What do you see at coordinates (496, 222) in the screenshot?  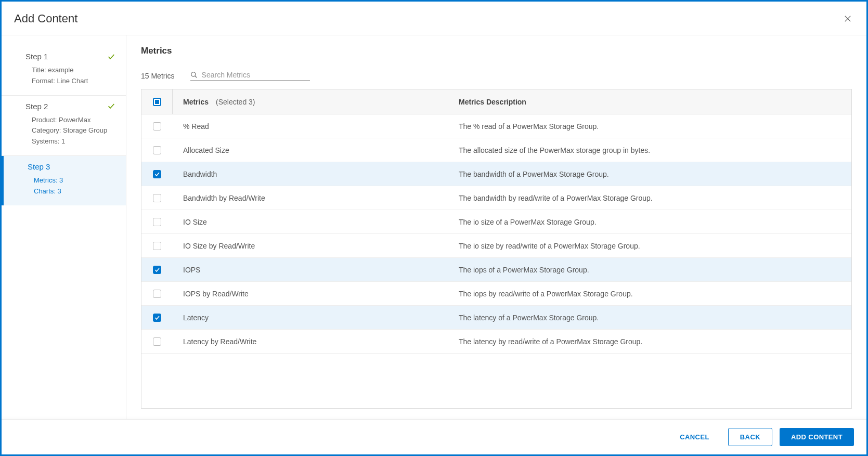 I see `table-row: IO SizeThe io size of a PowerMax Storage…` at bounding box center [496, 222].